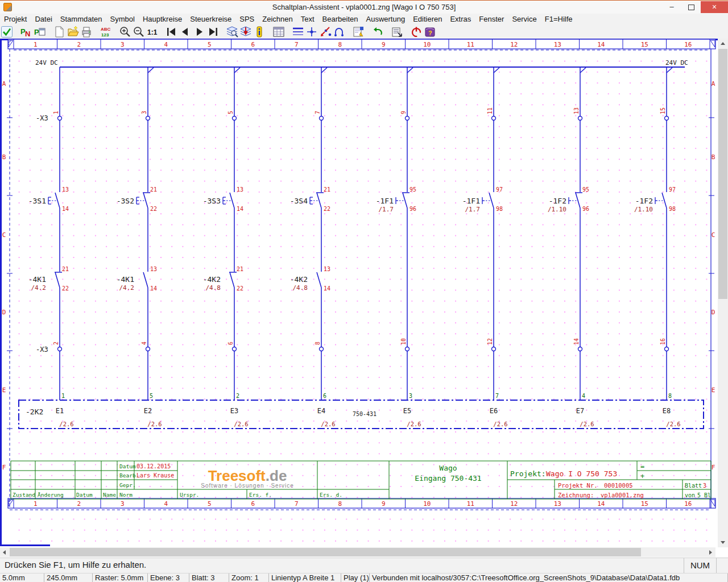 The height and width of the screenshot is (582, 728). Describe the element at coordinates (172, 32) in the screenshot. I see `toolbar-nav-first-icon` at that location.